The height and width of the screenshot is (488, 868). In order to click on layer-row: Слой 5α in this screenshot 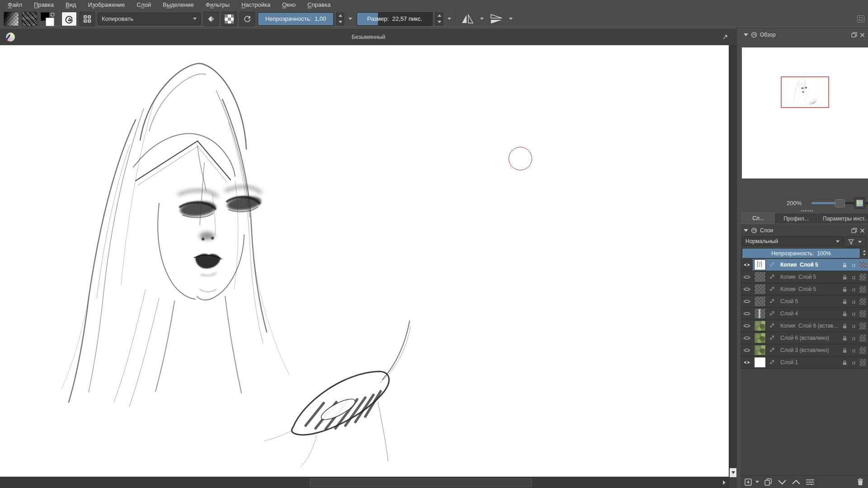, I will do `click(804, 302)`.